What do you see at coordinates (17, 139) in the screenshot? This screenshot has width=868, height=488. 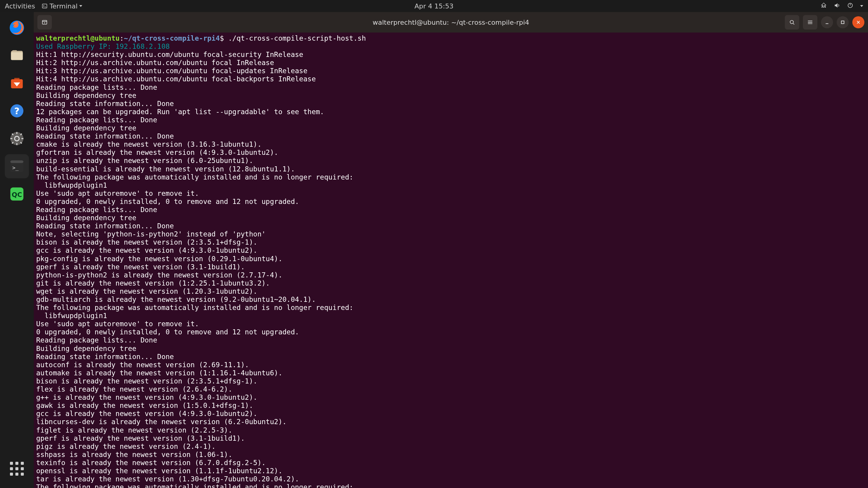 I see `dock-settings` at bounding box center [17, 139].